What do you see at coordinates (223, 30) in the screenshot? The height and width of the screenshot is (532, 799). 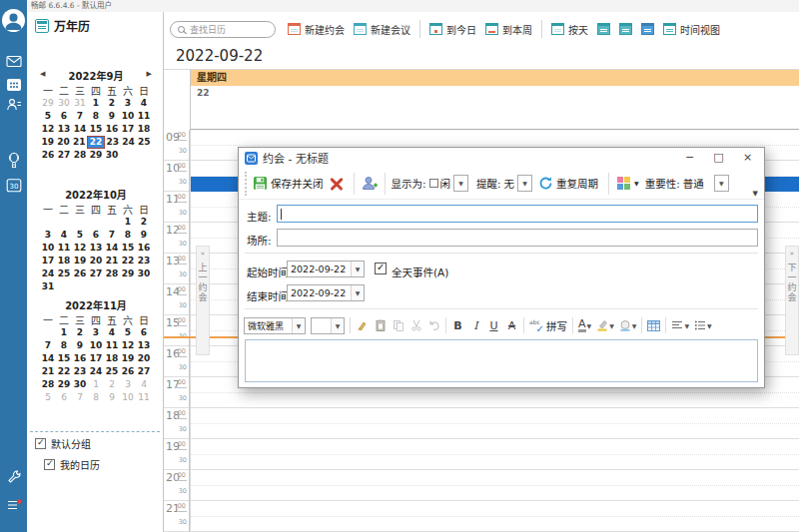 I see `search-calendar-input: 查找日历` at bounding box center [223, 30].